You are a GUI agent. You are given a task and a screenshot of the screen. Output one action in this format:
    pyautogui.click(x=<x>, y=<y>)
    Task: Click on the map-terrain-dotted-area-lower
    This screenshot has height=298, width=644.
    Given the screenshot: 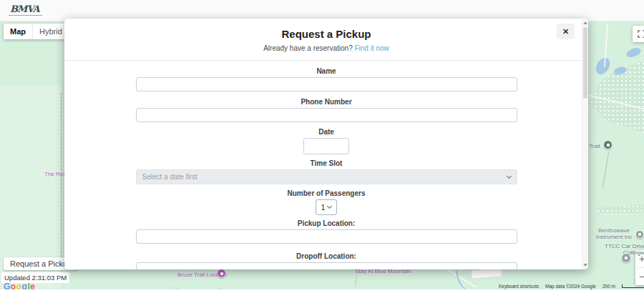 What is the action you would take?
    pyautogui.click(x=620, y=209)
    